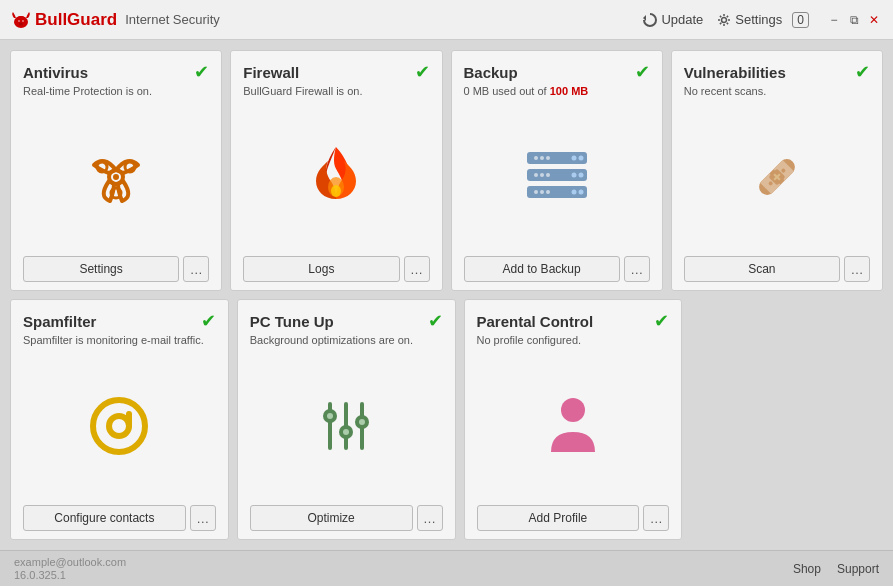  What do you see at coordinates (336, 269) in the screenshot?
I see `firewall-footer: Logs …` at bounding box center [336, 269].